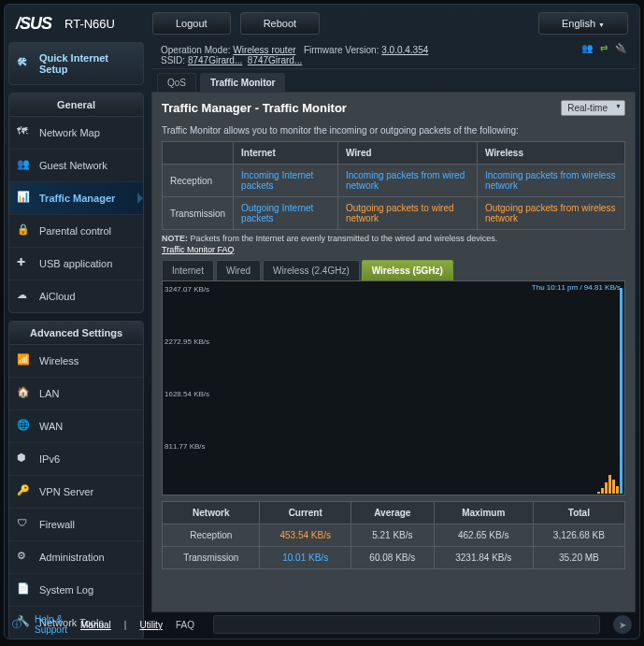  Describe the element at coordinates (280, 23) in the screenshot. I see `reboot-button: Reboot` at that location.